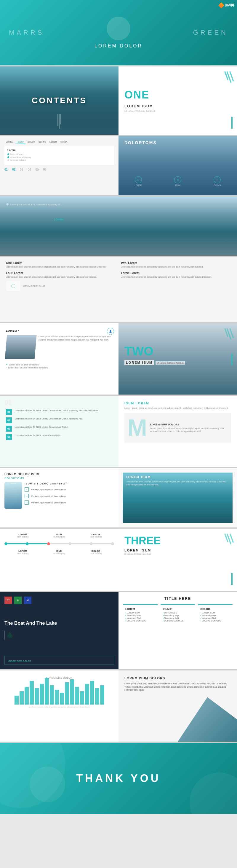  Describe the element at coordinates (140, 613) in the screenshot. I see `col-item-1-1: LOREM ISUM` at that location.